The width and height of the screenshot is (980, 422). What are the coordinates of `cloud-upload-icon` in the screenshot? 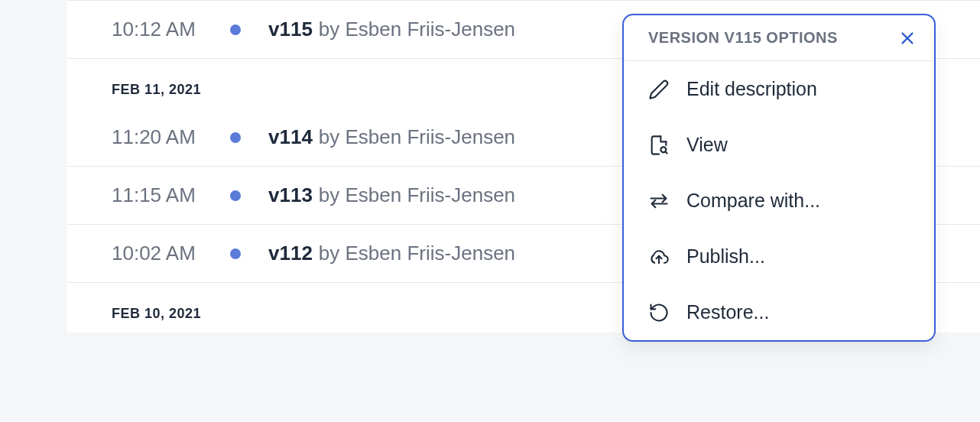 It's located at (659, 257).